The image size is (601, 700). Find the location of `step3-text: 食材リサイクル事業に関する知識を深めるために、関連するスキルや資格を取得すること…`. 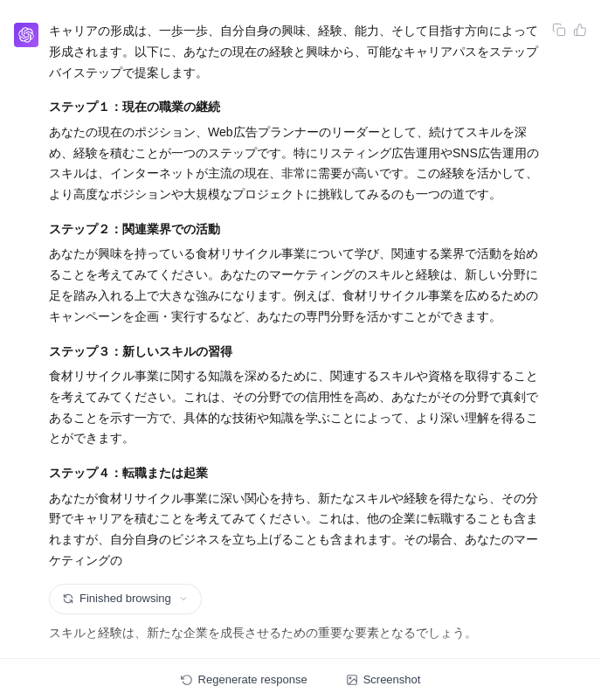

step3-text: 食材リサイクル事業に関する知識を深めるために、関連するスキルや資格を取得すること… is located at coordinates (295, 407).